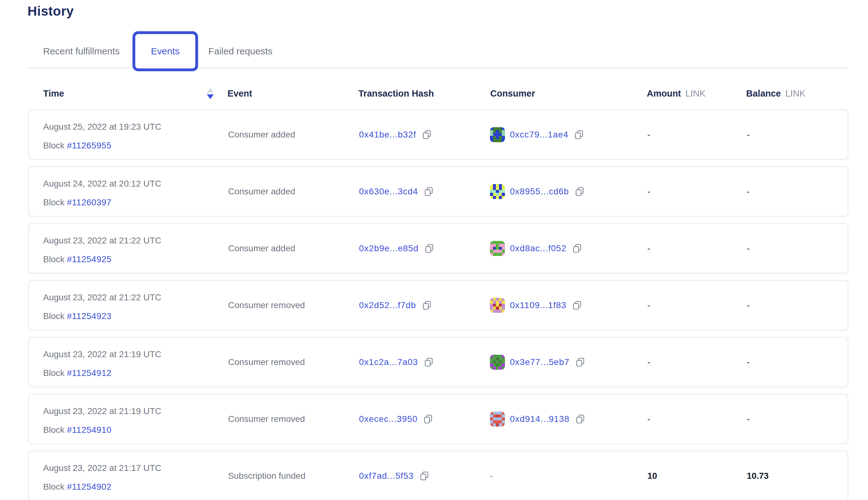 This screenshot has height=500, width=868. Describe the element at coordinates (89, 487) in the screenshot. I see `block-number-link: #11254902` at that location.